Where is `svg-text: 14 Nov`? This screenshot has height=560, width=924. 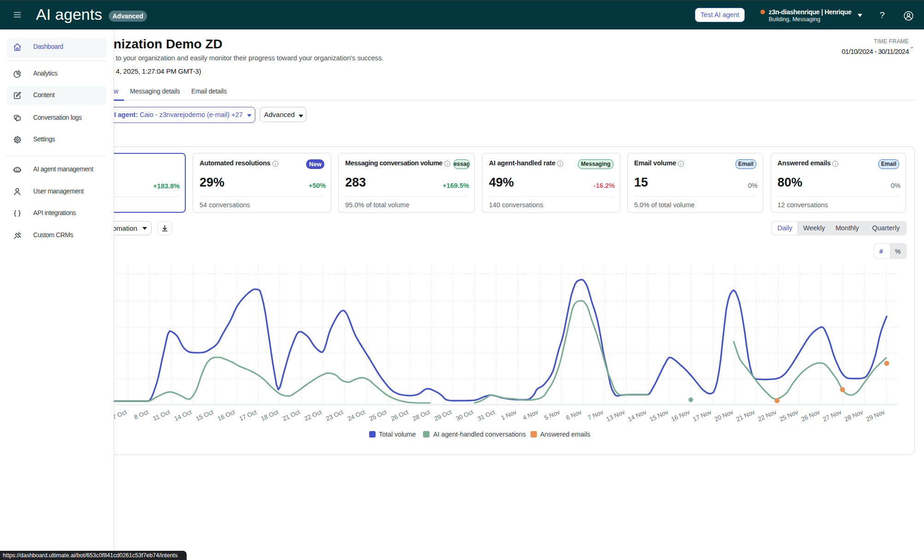 svg-text: 14 Nov is located at coordinates (637, 415).